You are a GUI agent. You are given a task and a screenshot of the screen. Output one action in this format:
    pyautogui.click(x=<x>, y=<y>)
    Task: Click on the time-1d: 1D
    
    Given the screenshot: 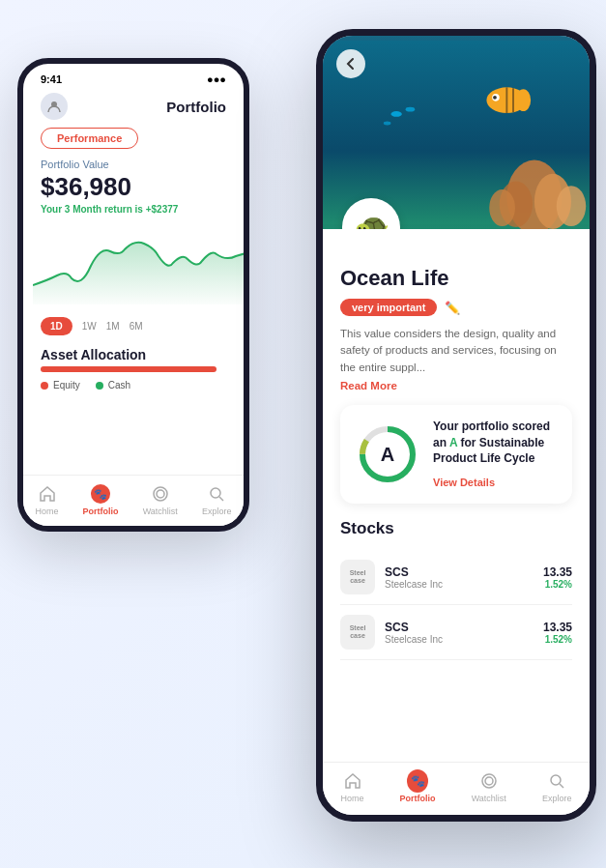 What is the action you would take?
    pyautogui.click(x=56, y=327)
    